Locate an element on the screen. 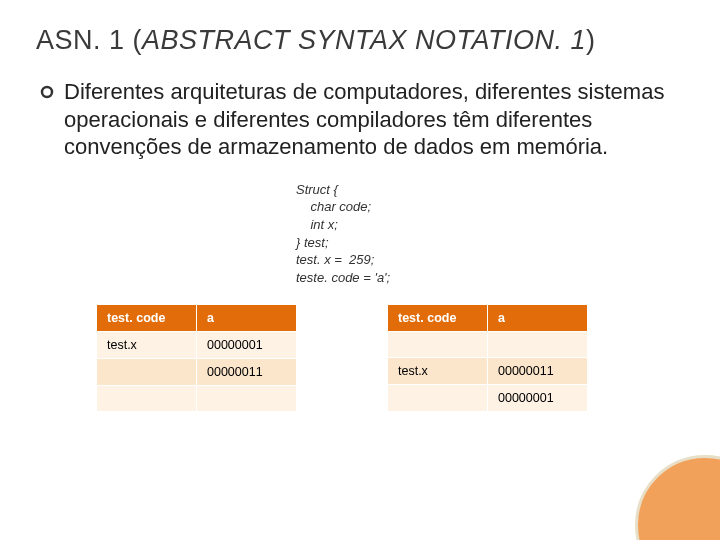  t2-r3c1 is located at coordinates (438, 398).